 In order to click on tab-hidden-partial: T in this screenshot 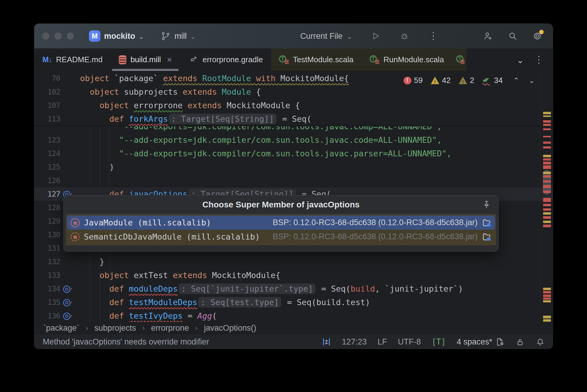, I will do `click(459, 60)`.